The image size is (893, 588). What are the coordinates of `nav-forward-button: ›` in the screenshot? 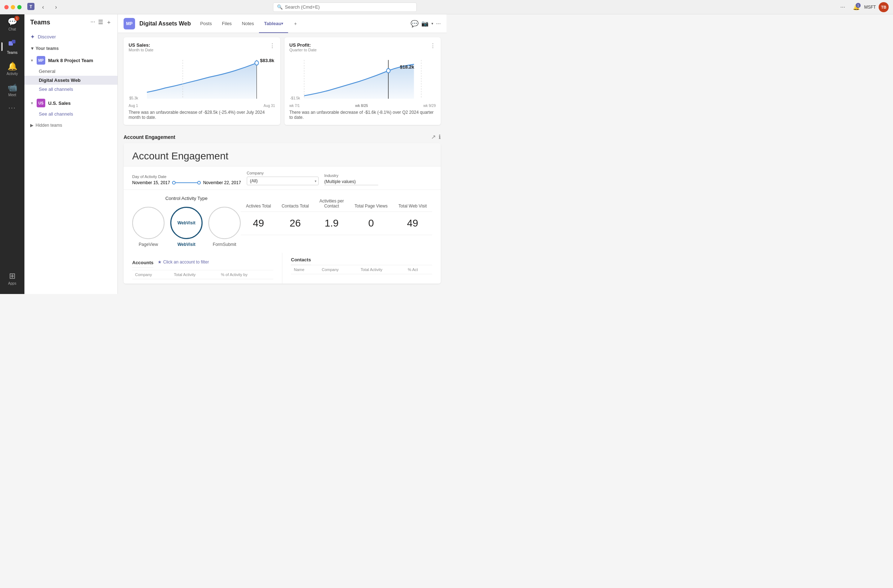 It's located at (56, 8).